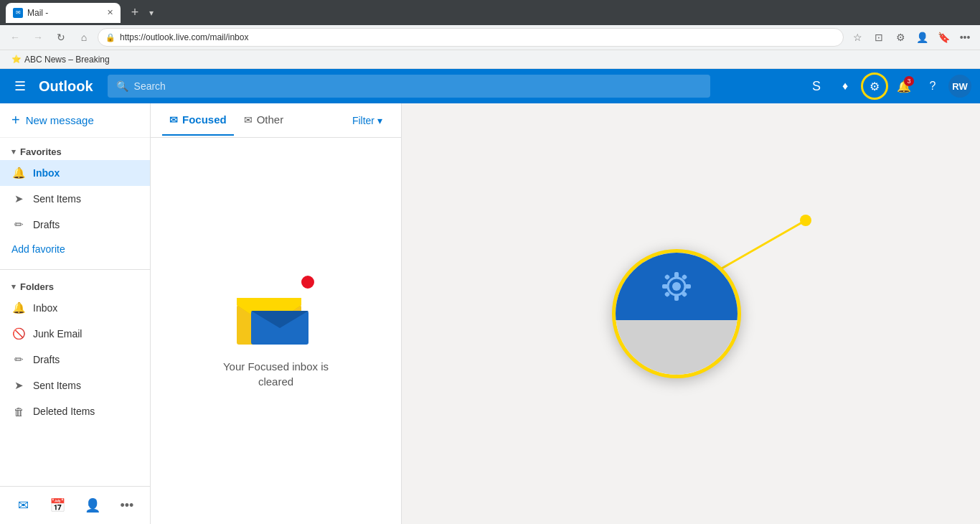 The height and width of the screenshot is (524, 980). What do you see at coordinates (14, 152) in the screenshot?
I see `favorites-chevron: ▾` at bounding box center [14, 152].